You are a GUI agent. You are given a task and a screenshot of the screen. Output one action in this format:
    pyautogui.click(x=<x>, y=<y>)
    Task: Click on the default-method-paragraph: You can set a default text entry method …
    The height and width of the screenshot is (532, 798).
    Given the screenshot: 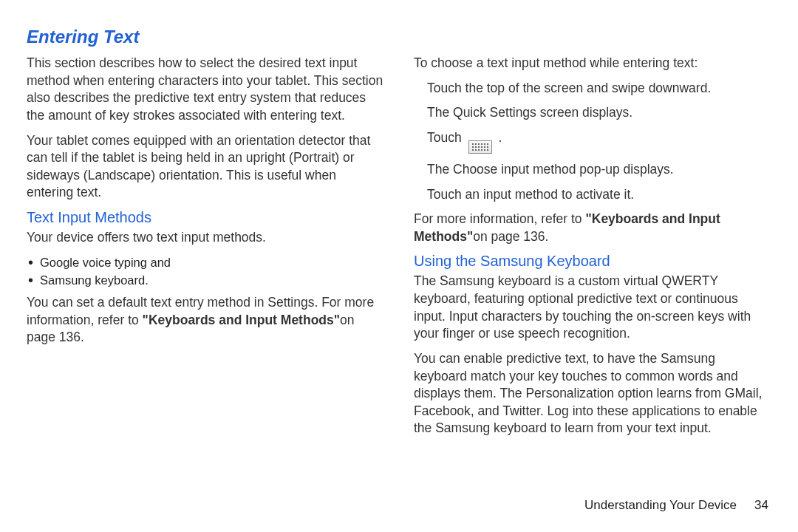 What is the action you would take?
    pyautogui.click(x=205, y=321)
    